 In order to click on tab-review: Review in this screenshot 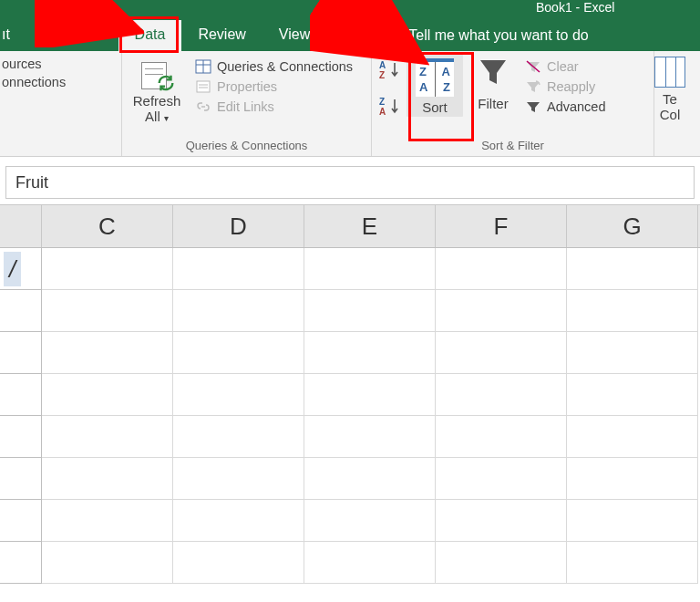, I will do `click(221, 36)`.